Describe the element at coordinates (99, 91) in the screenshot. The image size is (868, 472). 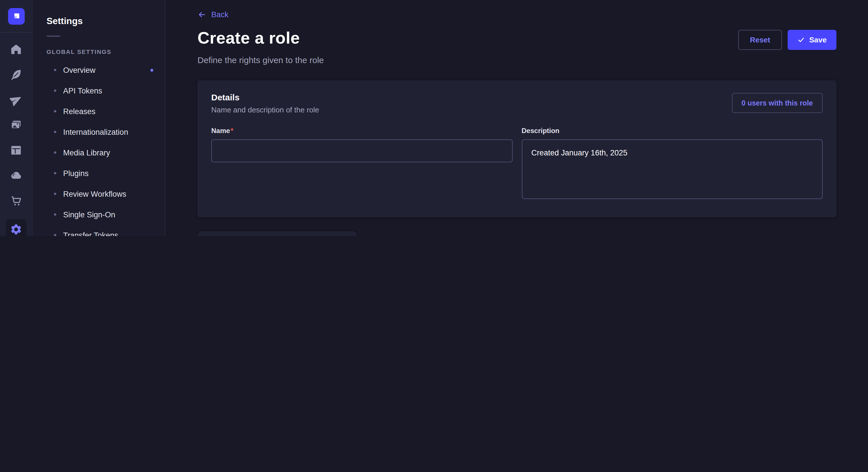
I see `sidebar-item-api-tokens: API Tokens` at that location.